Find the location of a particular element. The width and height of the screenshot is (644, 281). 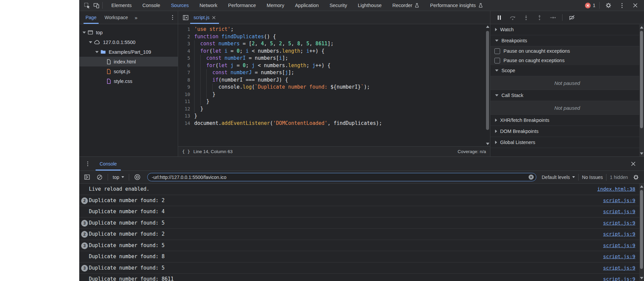

tab-network: Network is located at coordinates (209, 5).